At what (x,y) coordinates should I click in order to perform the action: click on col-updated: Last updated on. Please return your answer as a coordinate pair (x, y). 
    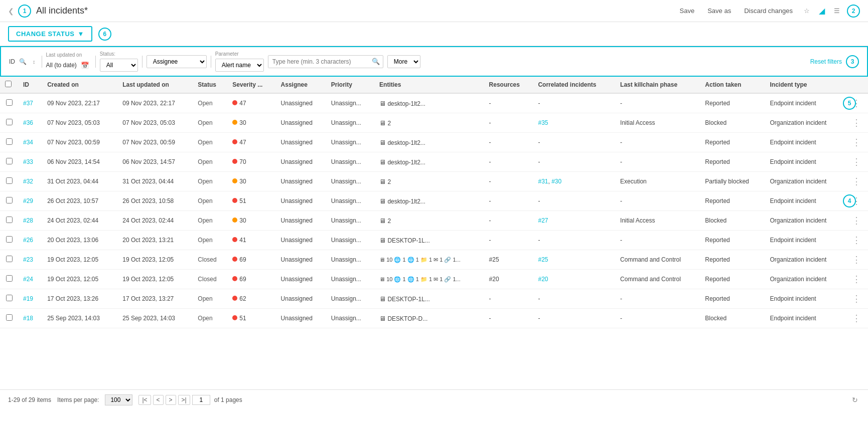
    Looking at the image, I should click on (155, 85).